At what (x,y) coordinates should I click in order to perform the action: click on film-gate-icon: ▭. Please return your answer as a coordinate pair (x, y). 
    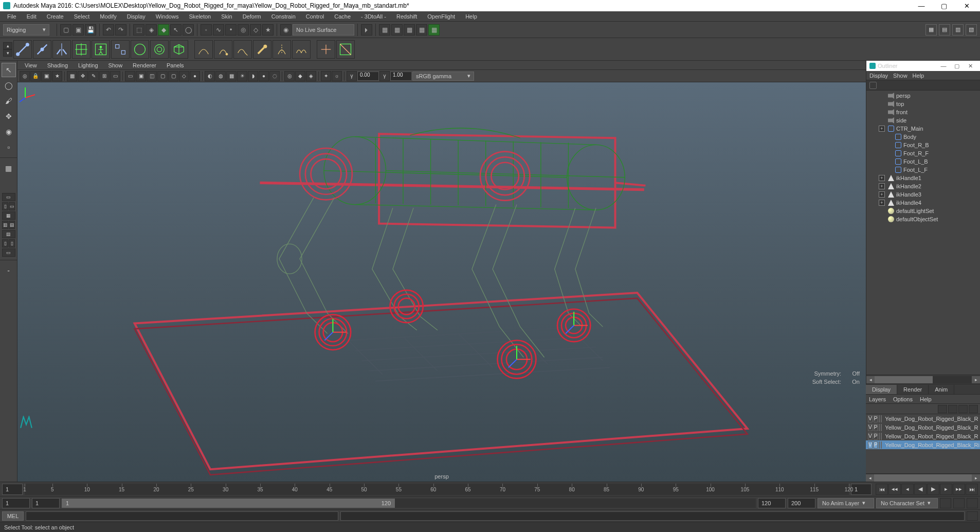
    Looking at the image, I should click on (115, 76).